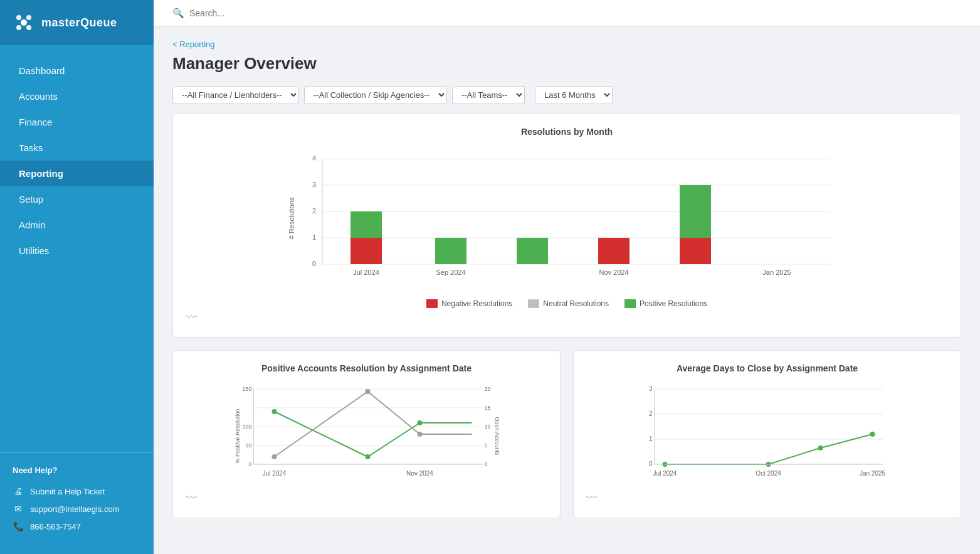 The image size is (980, 554). I want to click on svg-text: 100, so click(247, 427).